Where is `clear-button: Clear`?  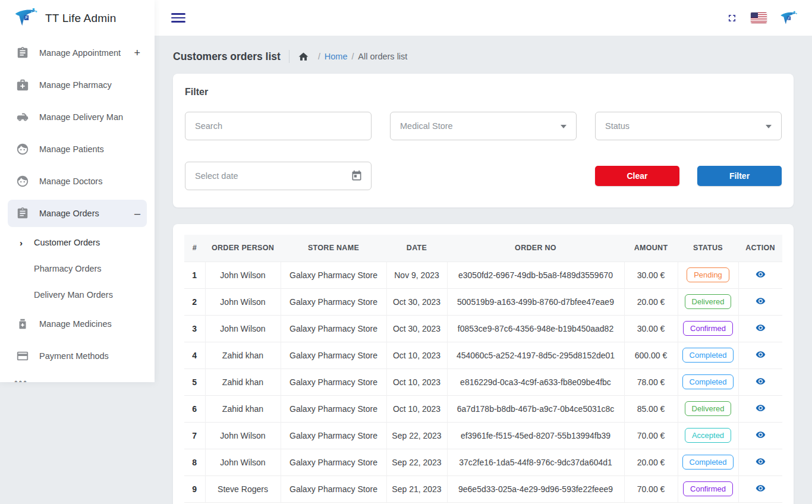 clear-button: Clear is located at coordinates (637, 176).